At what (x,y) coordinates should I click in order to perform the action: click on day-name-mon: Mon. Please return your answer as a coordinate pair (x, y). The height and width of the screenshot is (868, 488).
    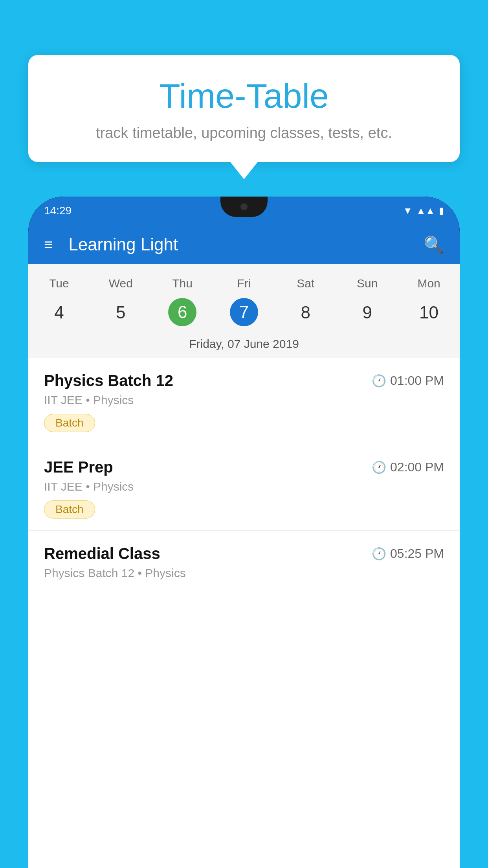
    Looking at the image, I should click on (429, 283).